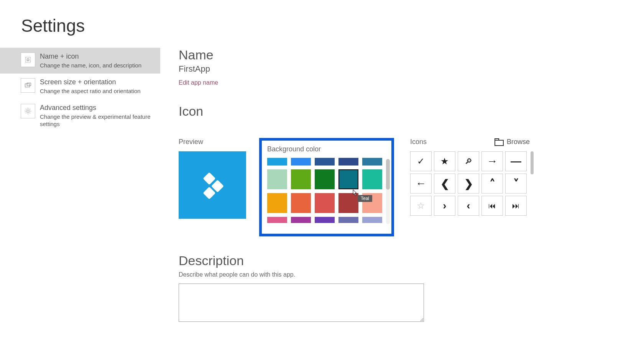 This screenshot has height=359, width=644. I want to click on search-icon-option: 🔍︎, so click(468, 161).